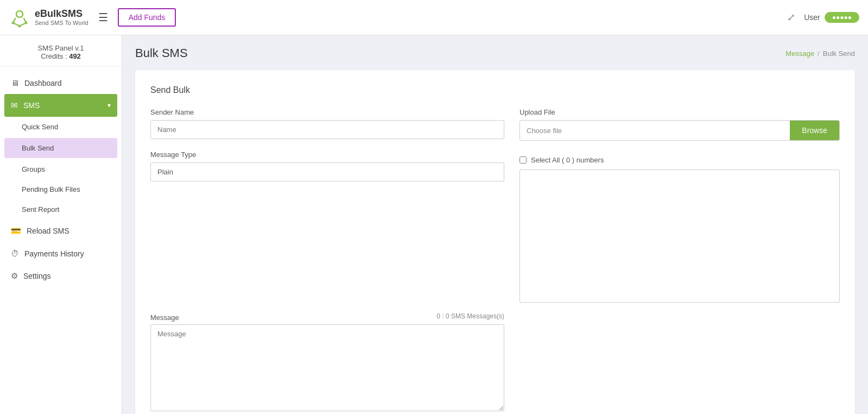 This screenshot has height=414, width=868. Describe the element at coordinates (327, 227) in the screenshot. I see `message-type-col: Message Type` at that location.